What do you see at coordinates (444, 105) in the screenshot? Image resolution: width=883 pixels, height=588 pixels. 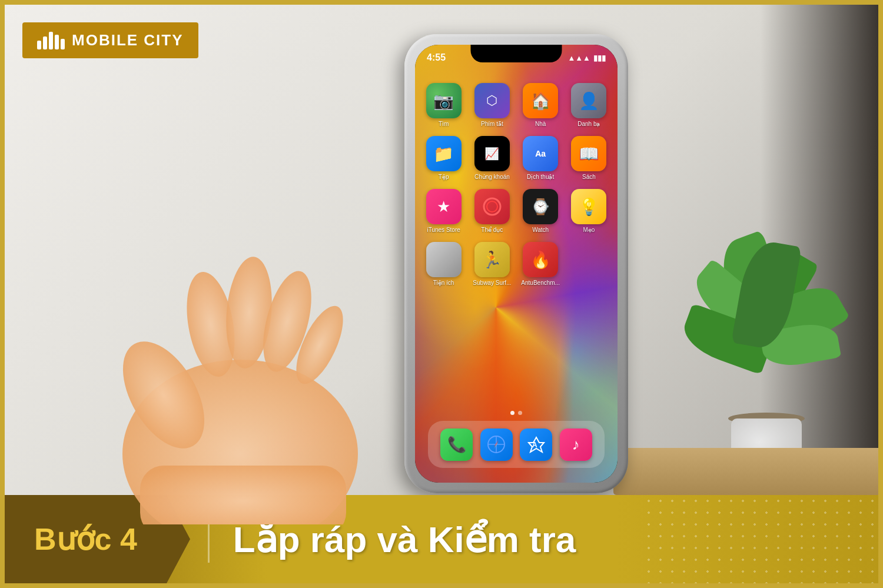 I see `app-camera: 📷 Tìm` at bounding box center [444, 105].